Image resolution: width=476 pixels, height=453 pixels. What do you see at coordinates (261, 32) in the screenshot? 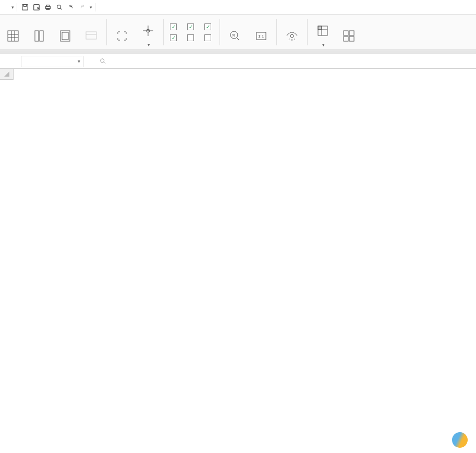
I see `zoom-100-button: 1:1` at bounding box center [261, 32].